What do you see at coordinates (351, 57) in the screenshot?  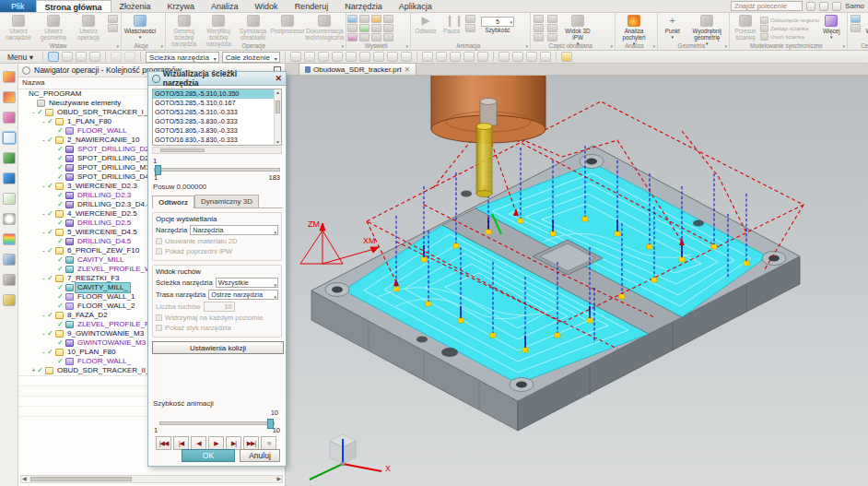 I see `view-rotate-icon` at bounding box center [351, 57].